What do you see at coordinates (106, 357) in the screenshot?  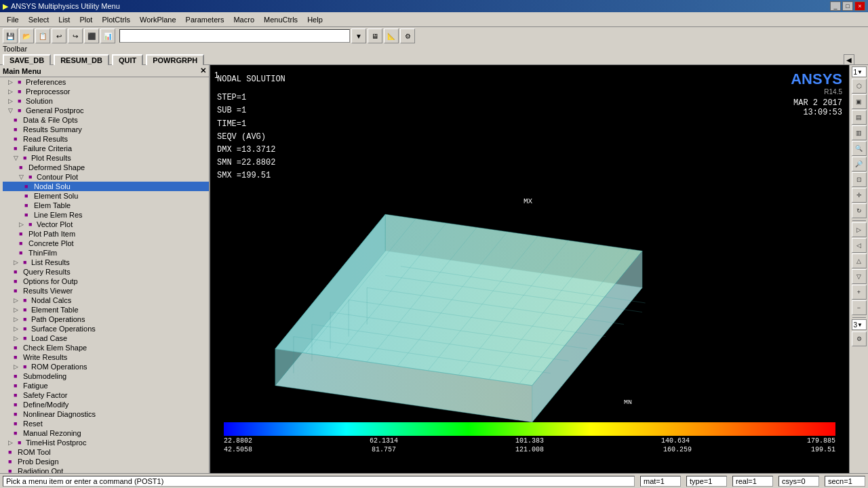 I see `sidebar-item-write-results: ■ Write Results` at bounding box center [106, 357].